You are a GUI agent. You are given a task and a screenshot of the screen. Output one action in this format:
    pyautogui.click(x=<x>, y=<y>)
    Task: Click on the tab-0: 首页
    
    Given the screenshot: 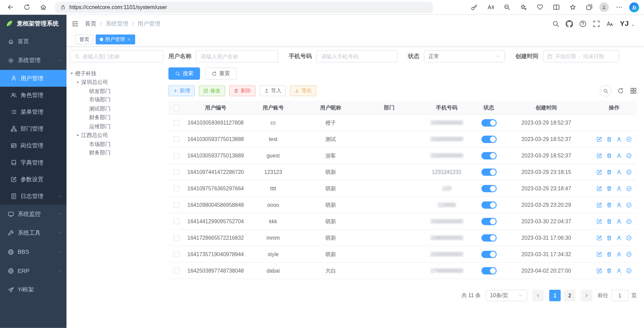 What is the action you would take?
    pyautogui.click(x=84, y=40)
    